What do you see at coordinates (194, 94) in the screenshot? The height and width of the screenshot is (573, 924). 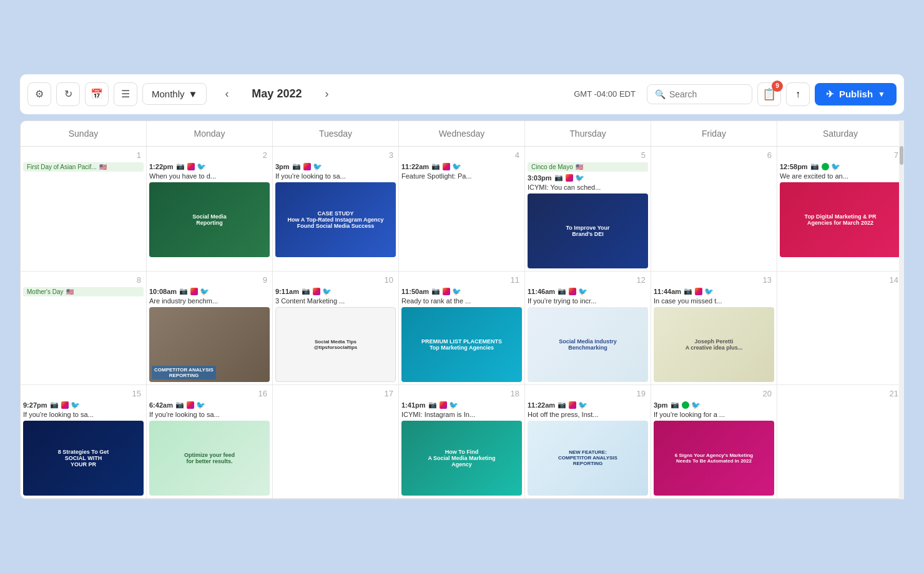 I see `chevron-down-icon: ▼` at bounding box center [194, 94].